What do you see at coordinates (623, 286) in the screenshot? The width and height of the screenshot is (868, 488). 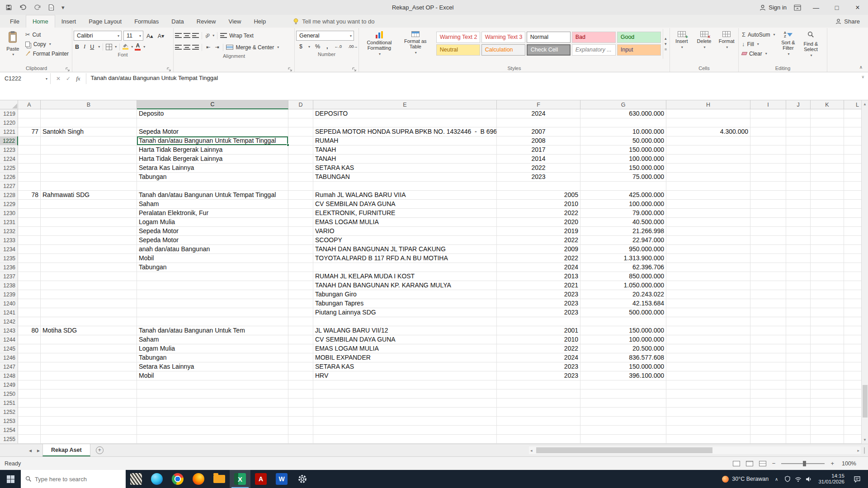 I see `cell-G1238: 1.050.000.000` at bounding box center [623, 286].